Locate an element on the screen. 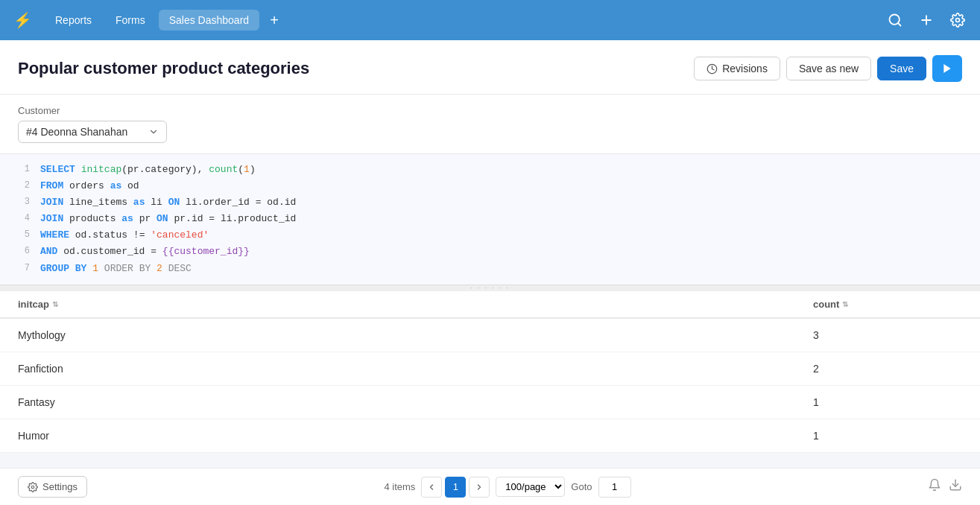 The height and width of the screenshot is (505, 980). sql-line-5: 5 WHERE od.status != 'canceled' is located at coordinates (490, 235).